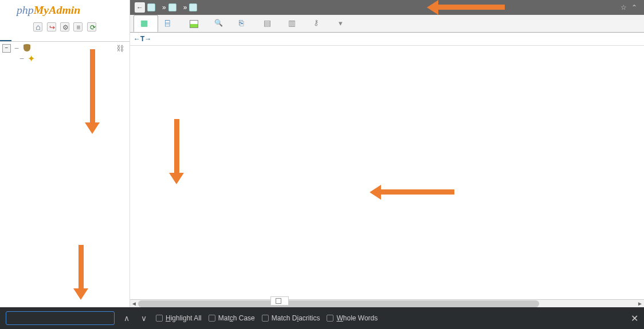 The image size is (644, 329). I want to click on server-icon, so click(151, 7).